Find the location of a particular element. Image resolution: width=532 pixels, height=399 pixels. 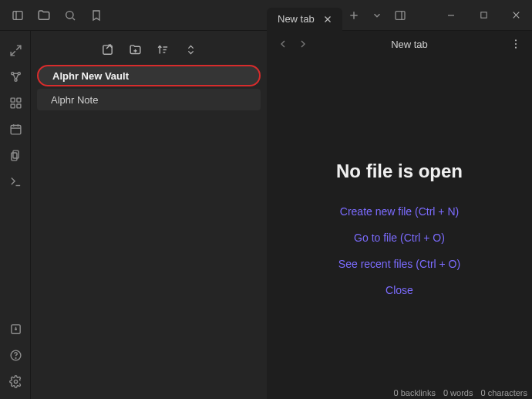

titlebar: New tab is located at coordinates (266, 15).